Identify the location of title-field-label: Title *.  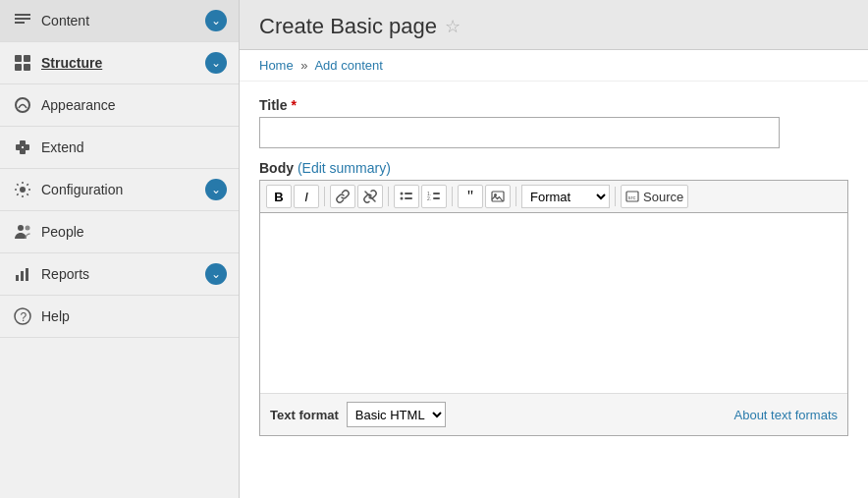
(554, 105).